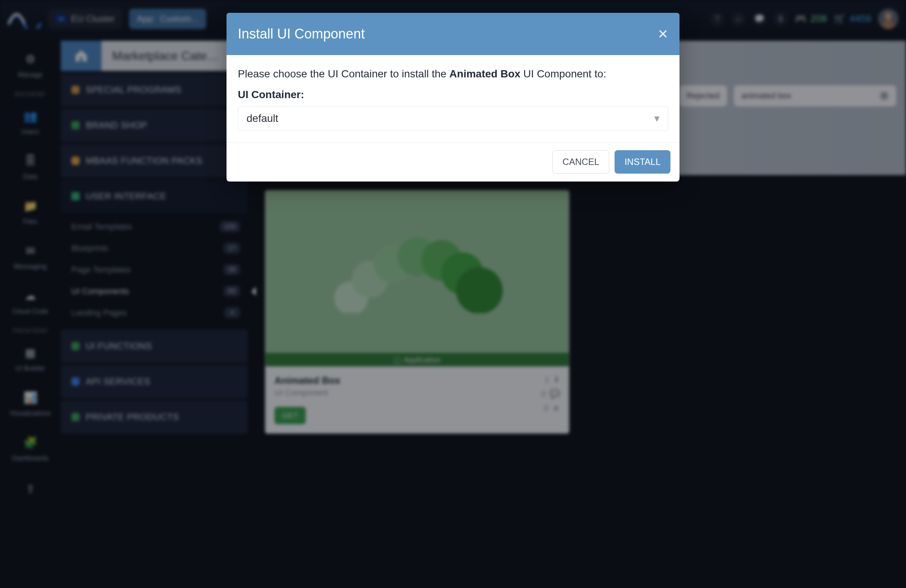  Describe the element at coordinates (301, 34) in the screenshot. I see `modal-title: Install UI Component` at that location.